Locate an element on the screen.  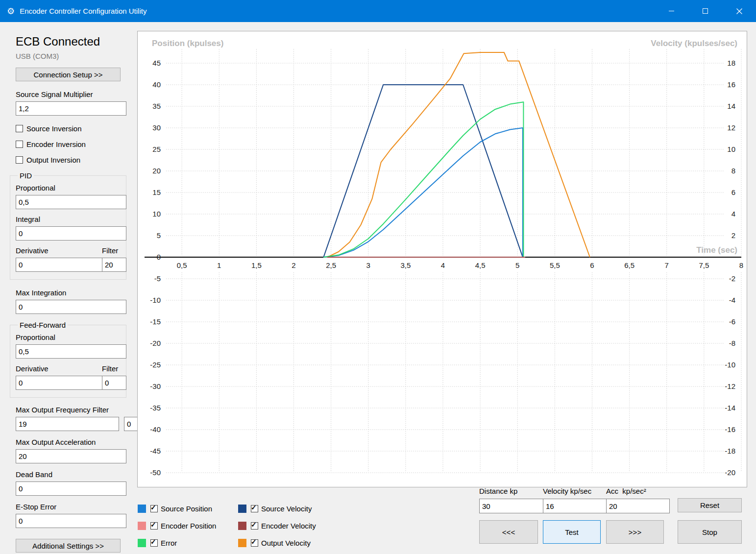
pid-filter-label: Filter is located at coordinates (111, 251).